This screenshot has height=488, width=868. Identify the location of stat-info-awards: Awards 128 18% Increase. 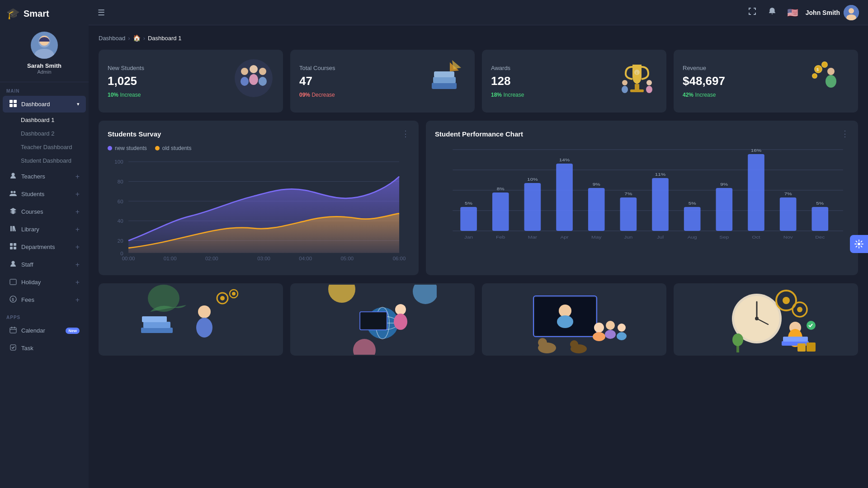
(507, 81).